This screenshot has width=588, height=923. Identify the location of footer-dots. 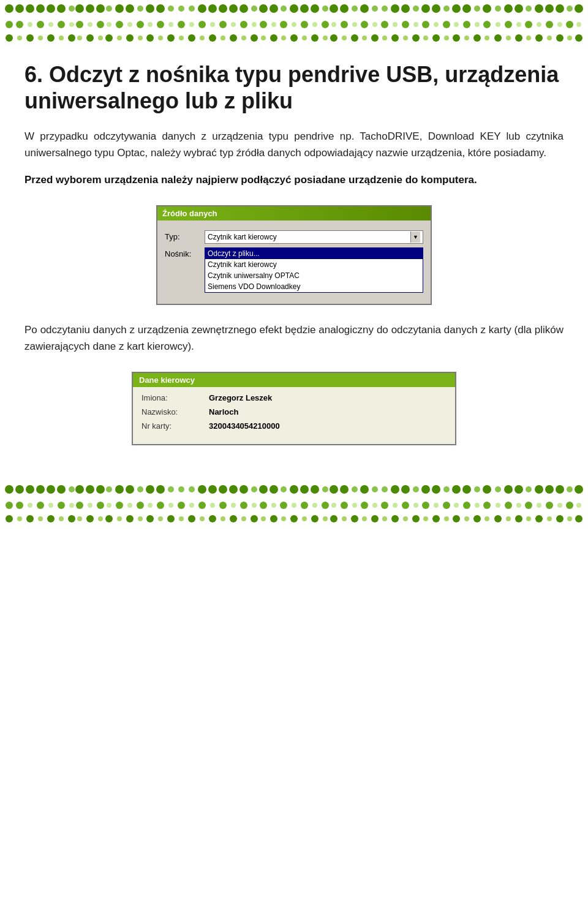
(294, 502).